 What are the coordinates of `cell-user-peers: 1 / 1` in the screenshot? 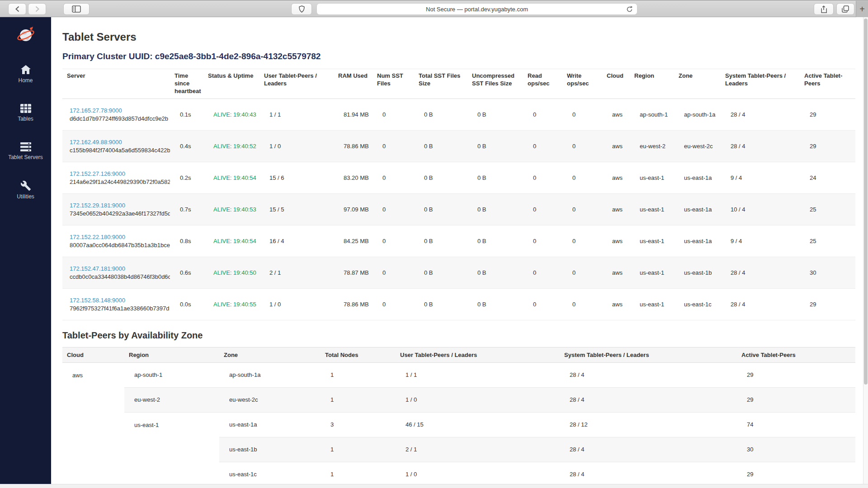 It's located at (477, 375).